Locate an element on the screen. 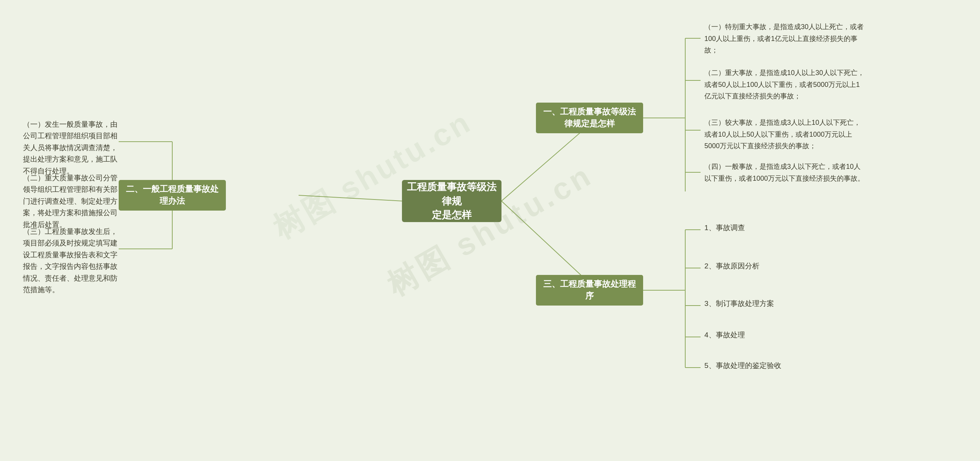 Image resolution: width=980 pixels, height=461 pixels. center-label: 工程质量事故等级法律规 定是怎样 is located at coordinates (452, 201).